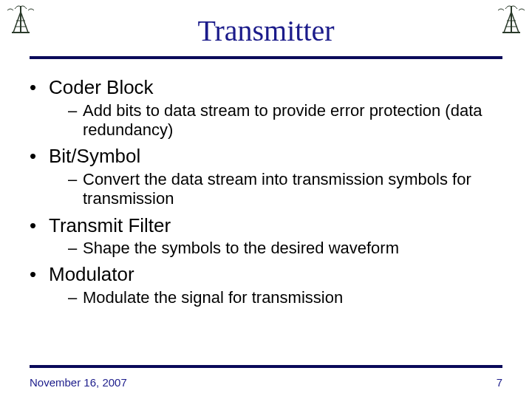  I want to click on bullet-level1: • Transmit Filter, so click(267, 226).